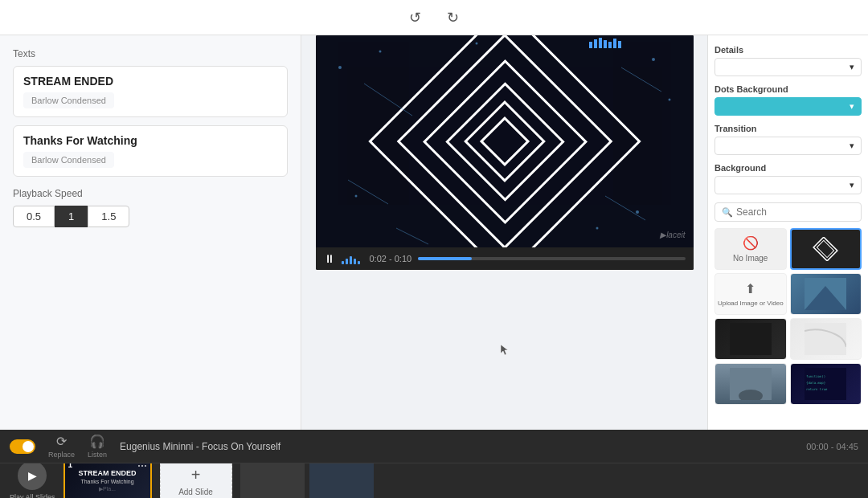  What do you see at coordinates (852, 146) in the screenshot?
I see `transition-chevron-icon: ▾` at bounding box center [852, 146].